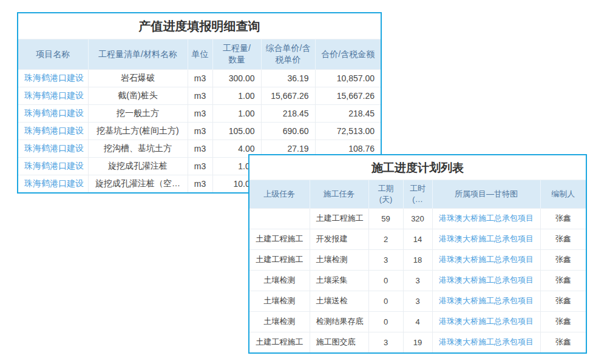 Image resolution: width=607 pixels, height=364 pixels. I want to click on table-cell: 检测结果存底, so click(339, 322).